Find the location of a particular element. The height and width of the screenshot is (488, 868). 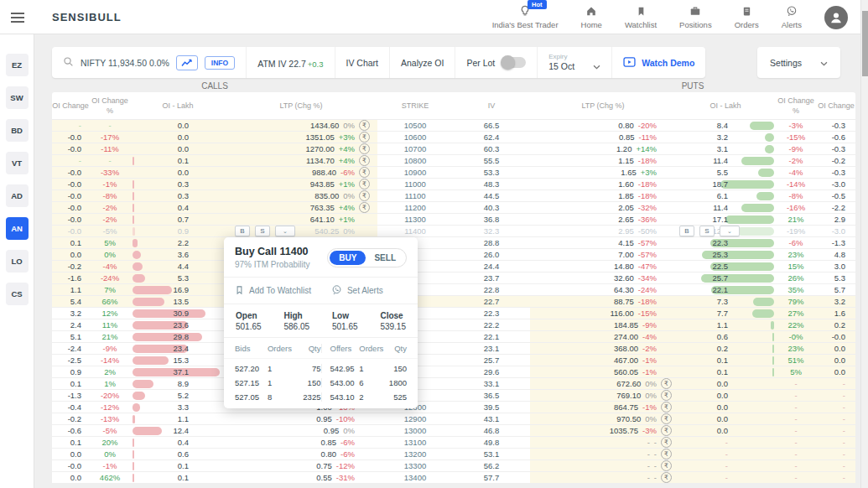

option-row: -1.3-20%5.236.5769.100%₹0.0-- is located at coordinates (454, 396).